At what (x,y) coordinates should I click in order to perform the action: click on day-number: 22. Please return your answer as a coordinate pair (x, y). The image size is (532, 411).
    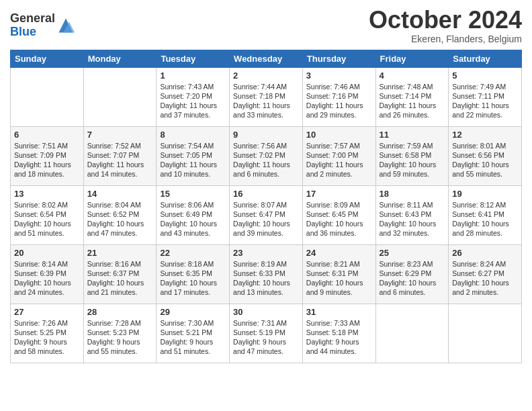
    Looking at the image, I should click on (193, 253).